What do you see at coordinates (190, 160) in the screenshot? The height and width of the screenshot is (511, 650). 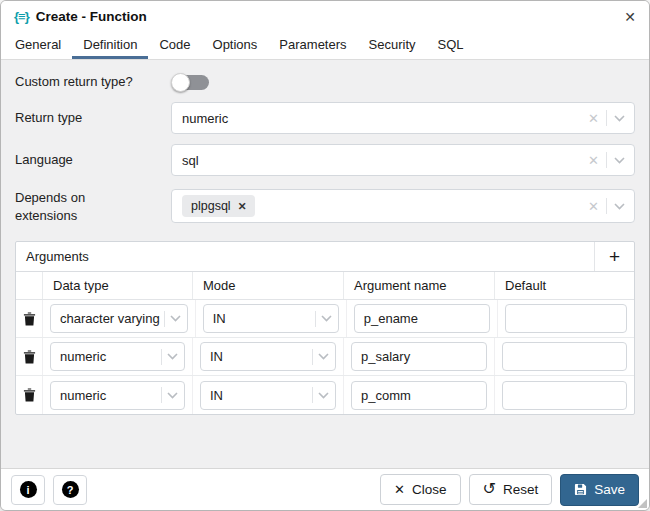 I see `language-value: sql` at bounding box center [190, 160].